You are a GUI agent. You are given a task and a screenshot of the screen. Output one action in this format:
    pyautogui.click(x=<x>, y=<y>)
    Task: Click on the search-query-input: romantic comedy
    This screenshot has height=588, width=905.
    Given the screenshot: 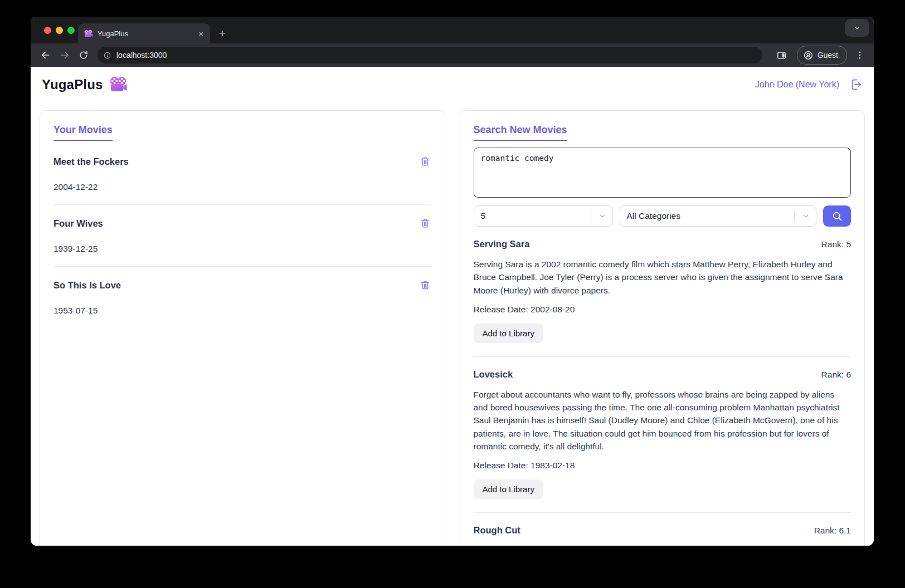 What is the action you would take?
    pyautogui.click(x=663, y=173)
    